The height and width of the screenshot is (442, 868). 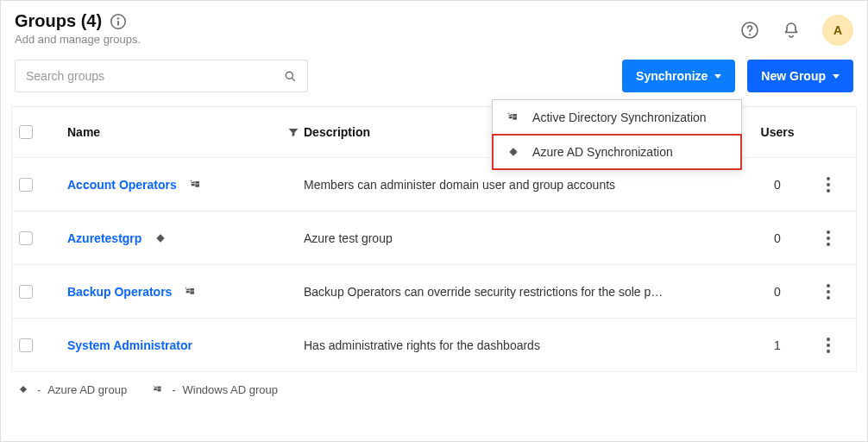 What do you see at coordinates (434, 291) in the screenshot?
I see `table-row: Backup Operators Backup Operators can ov…` at bounding box center [434, 291].